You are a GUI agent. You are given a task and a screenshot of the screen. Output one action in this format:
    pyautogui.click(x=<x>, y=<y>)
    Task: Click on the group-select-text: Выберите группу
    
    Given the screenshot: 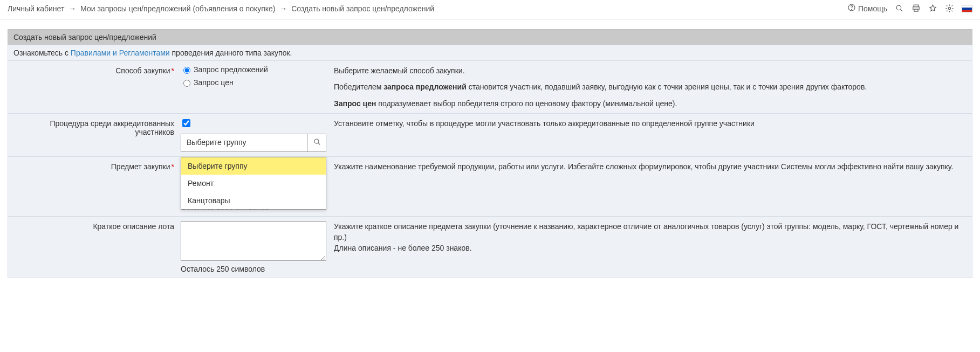 What is the action you would take?
    pyautogui.click(x=244, y=143)
    